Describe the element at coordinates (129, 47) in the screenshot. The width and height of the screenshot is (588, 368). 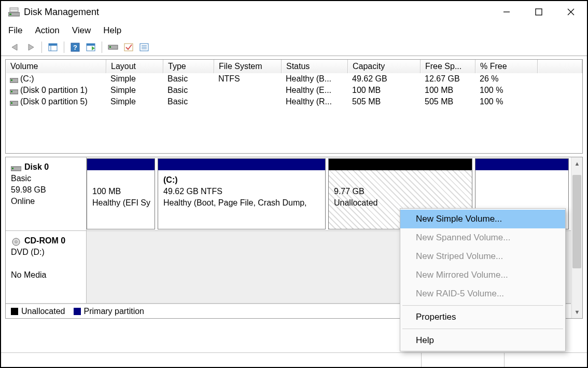
I see `check-icon` at that location.